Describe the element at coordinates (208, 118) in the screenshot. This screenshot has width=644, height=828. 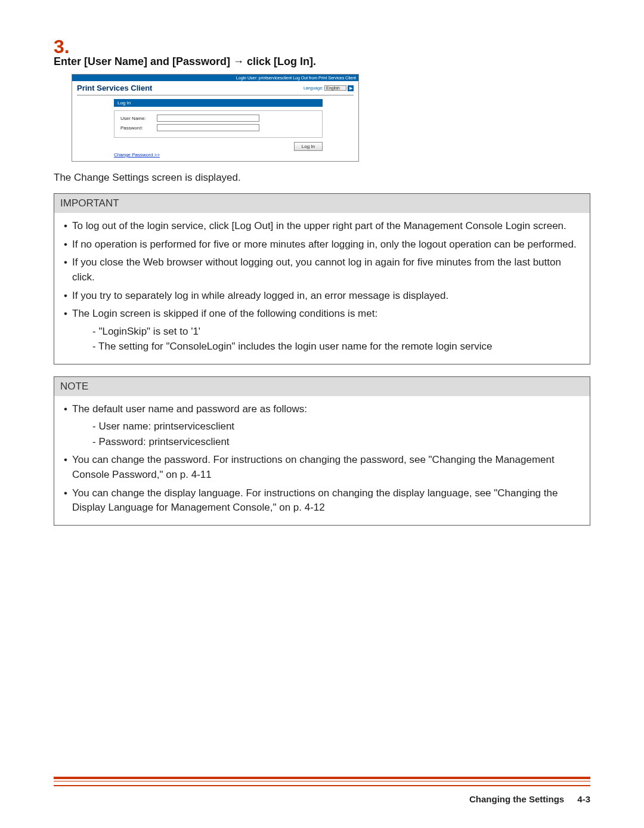
I see `username-input` at that location.